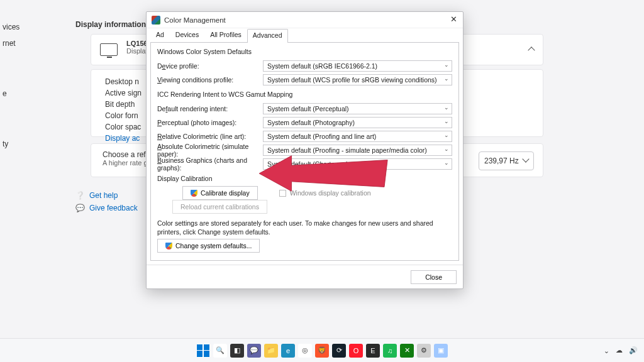 Image resolution: width=644 pixels, height=362 pixels. I want to click on sidebar-item-internet: rnet, so click(18, 43).